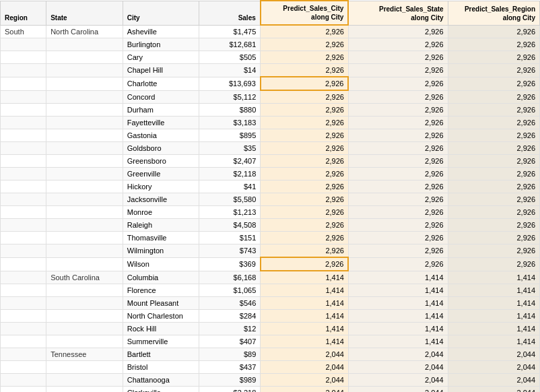 The image size is (540, 392). What do you see at coordinates (230, 389) in the screenshot?
I see `cell-sales: $2,218` at bounding box center [230, 389].